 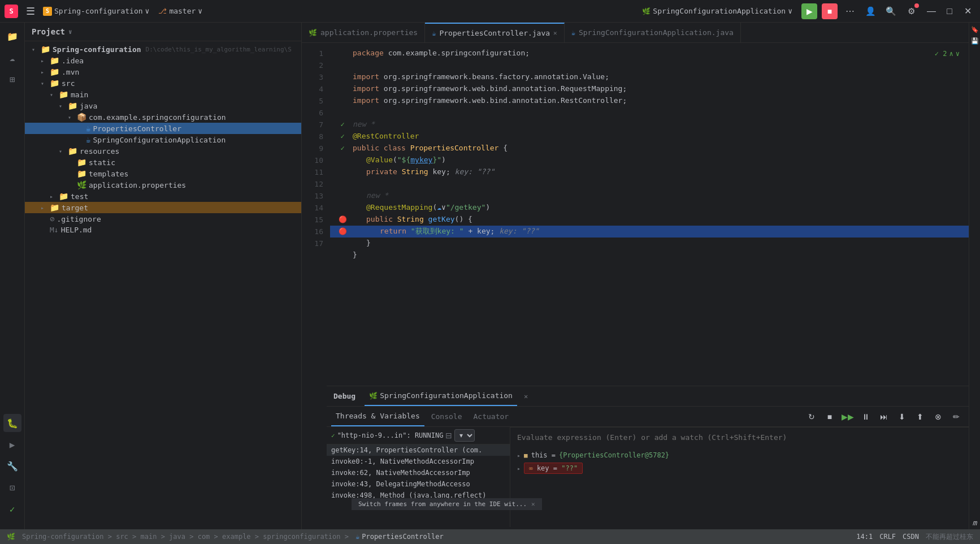 What do you see at coordinates (651, 172) in the screenshot?
I see `code-line-10: private String key; key: "??"` at bounding box center [651, 172].